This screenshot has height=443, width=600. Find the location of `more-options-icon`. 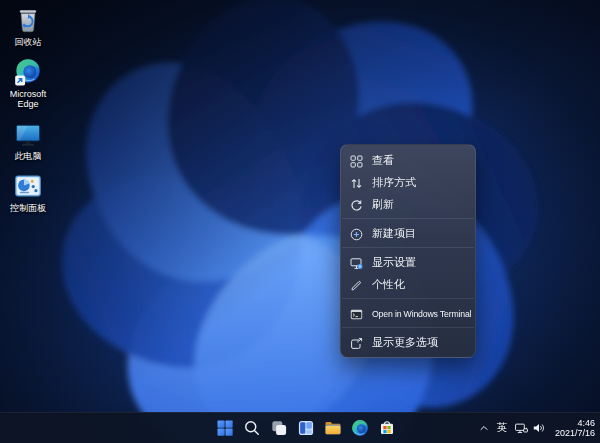

more-options-icon is located at coordinates (356, 342).